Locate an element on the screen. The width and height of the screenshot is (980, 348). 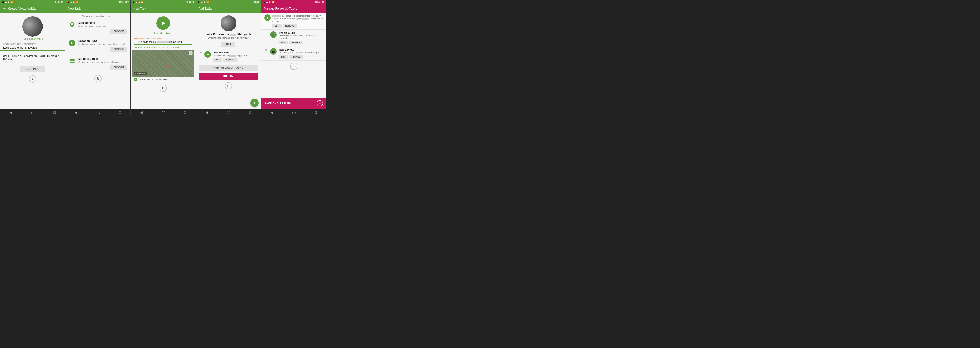
screen-b-content: Choose a type of task to add: Map Markin… is located at coordinates (98, 61).